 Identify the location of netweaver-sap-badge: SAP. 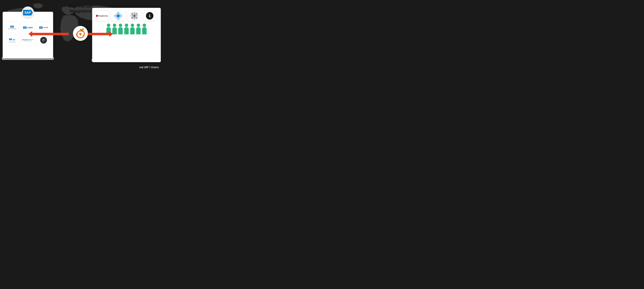
(12, 26).